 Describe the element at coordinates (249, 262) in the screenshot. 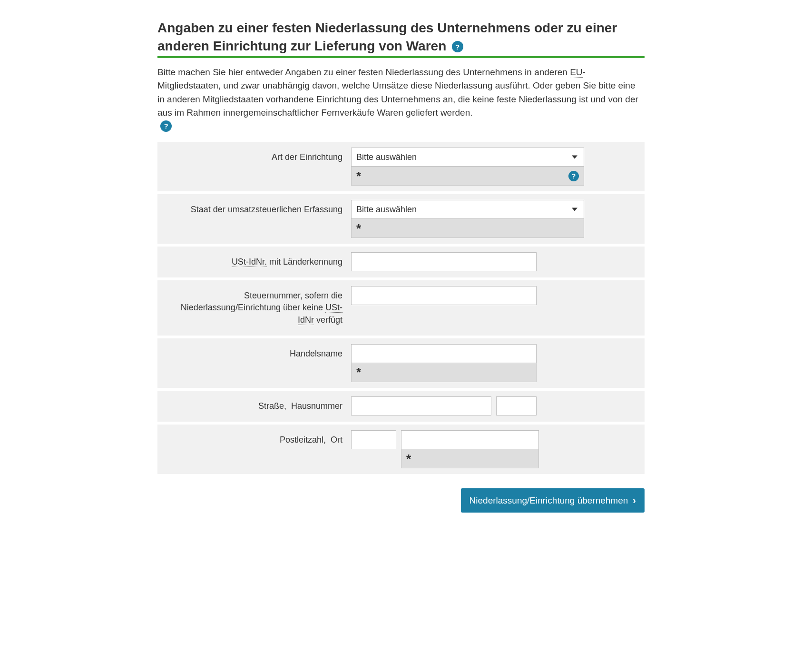

I see `abbr-ust-idnr: USt-IdNr.` at that location.